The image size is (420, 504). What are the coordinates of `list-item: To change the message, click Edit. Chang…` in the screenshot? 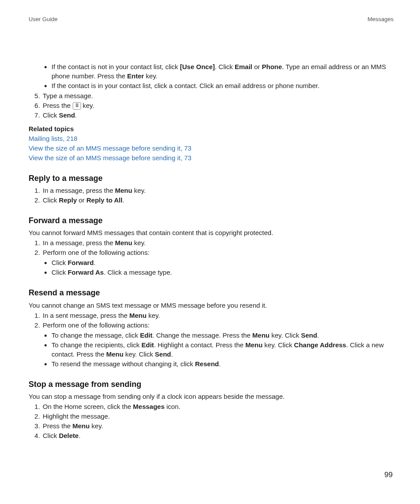 It's located at (223, 335).